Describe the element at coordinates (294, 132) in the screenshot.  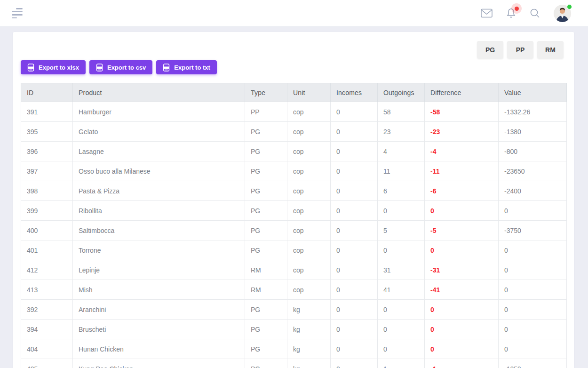
I see `table-row: 395GelatoPGcop023-23-1380` at that location.